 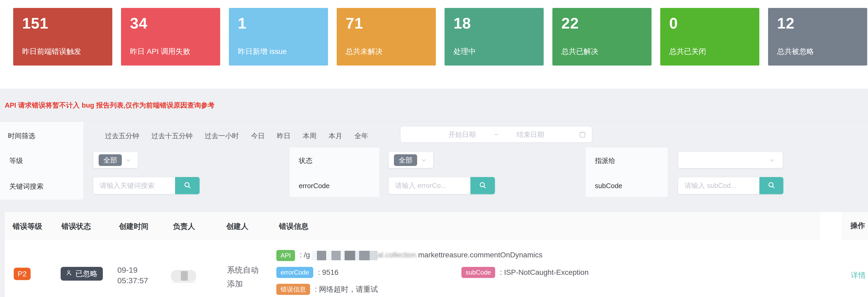 I want to click on errorcode-chip: errorCode, so click(x=295, y=273).